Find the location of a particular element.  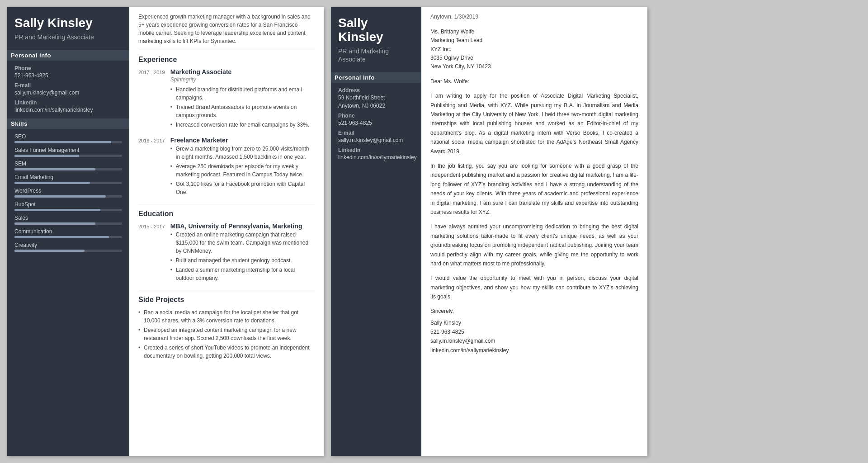

cl-sig-email: sally.m.kinsley@gmail.com is located at coordinates (534, 341).